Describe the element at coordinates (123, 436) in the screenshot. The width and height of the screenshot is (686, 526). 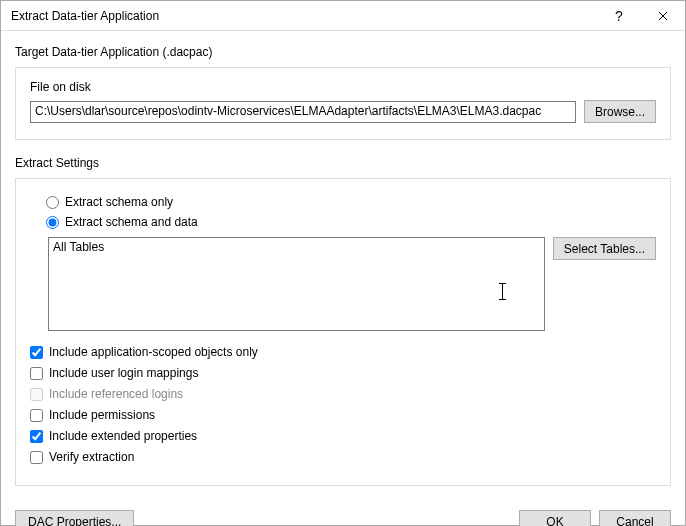
I see `check-extended-label: Include extended properties` at that location.